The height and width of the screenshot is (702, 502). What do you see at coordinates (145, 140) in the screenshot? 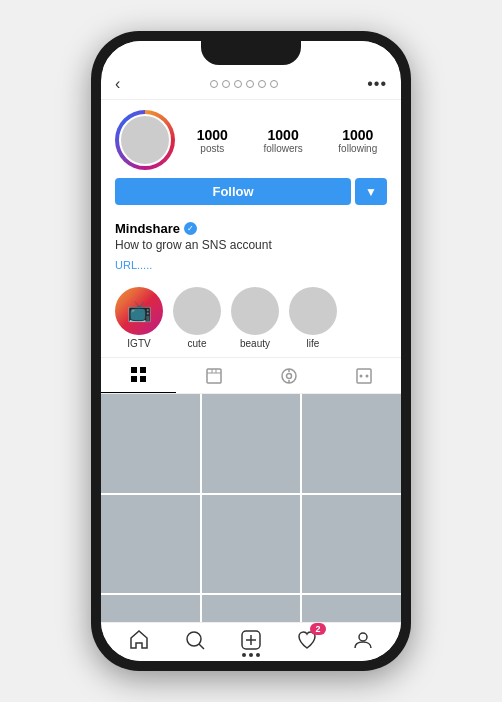
I see `avatar-ring` at bounding box center [145, 140].